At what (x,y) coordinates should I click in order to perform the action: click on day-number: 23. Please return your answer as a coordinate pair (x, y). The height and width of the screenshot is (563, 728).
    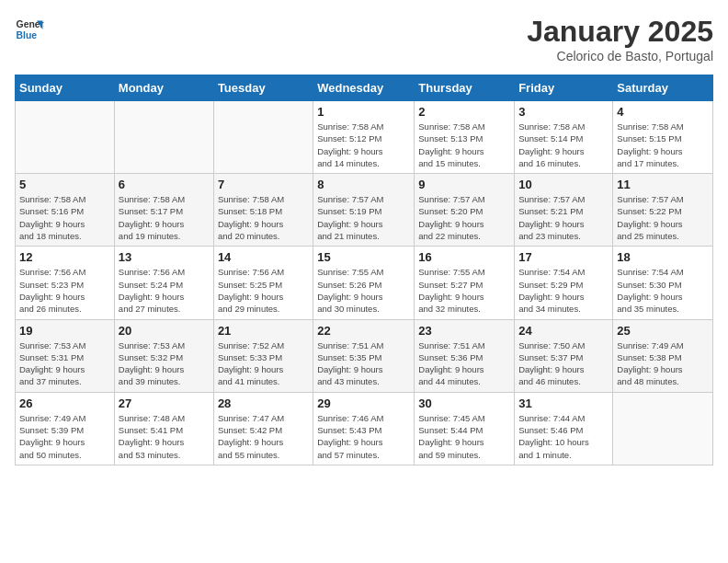
    Looking at the image, I should click on (464, 331).